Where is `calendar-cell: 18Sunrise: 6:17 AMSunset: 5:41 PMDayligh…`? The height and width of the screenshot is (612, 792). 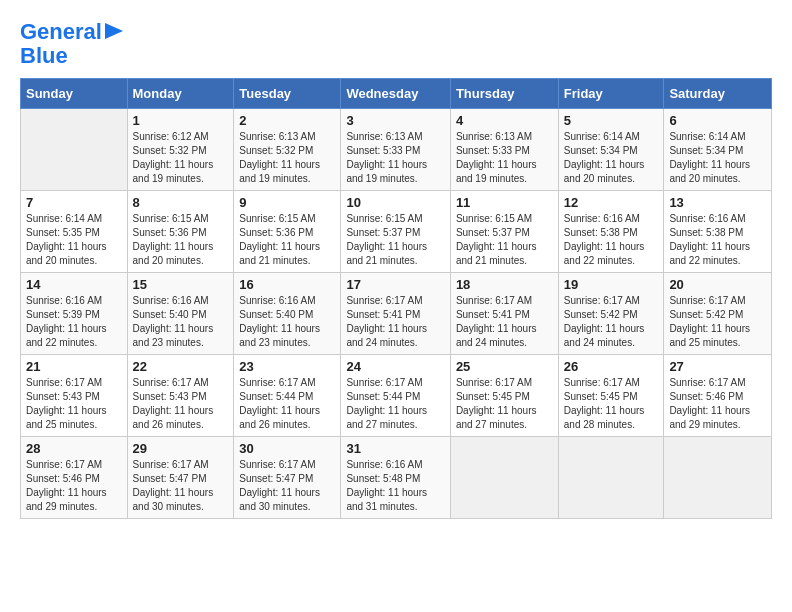
calendar-cell: 18Sunrise: 6:17 AMSunset: 5:41 PMDayligh… is located at coordinates (504, 314).